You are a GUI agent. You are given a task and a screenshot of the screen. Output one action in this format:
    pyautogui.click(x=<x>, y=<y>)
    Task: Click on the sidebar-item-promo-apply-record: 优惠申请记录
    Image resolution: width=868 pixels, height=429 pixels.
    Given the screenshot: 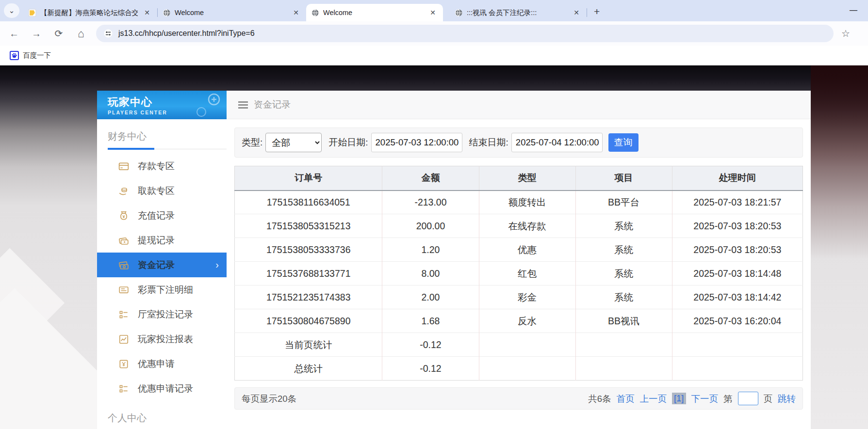 What is the action you would take?
    pyautogui.click(x=162, y=389)
    